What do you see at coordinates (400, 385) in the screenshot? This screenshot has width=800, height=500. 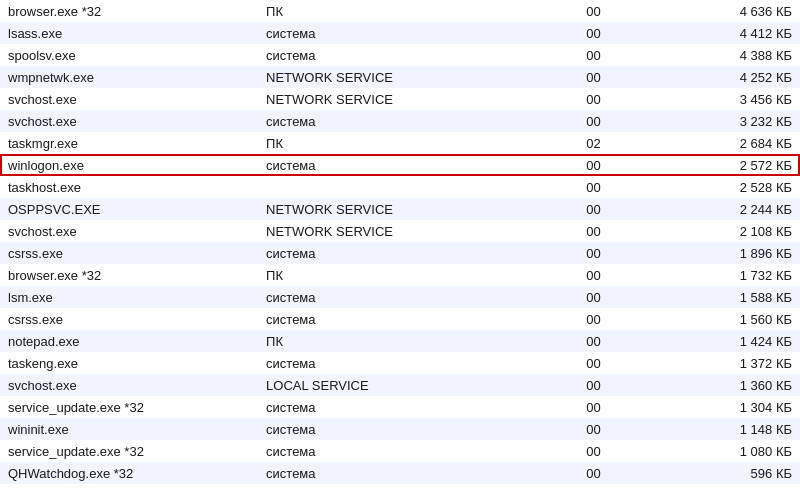 I see `table-row: svchost.exeLOCAL SERVICE001 360 КБ` at bounding box center [400, 385].